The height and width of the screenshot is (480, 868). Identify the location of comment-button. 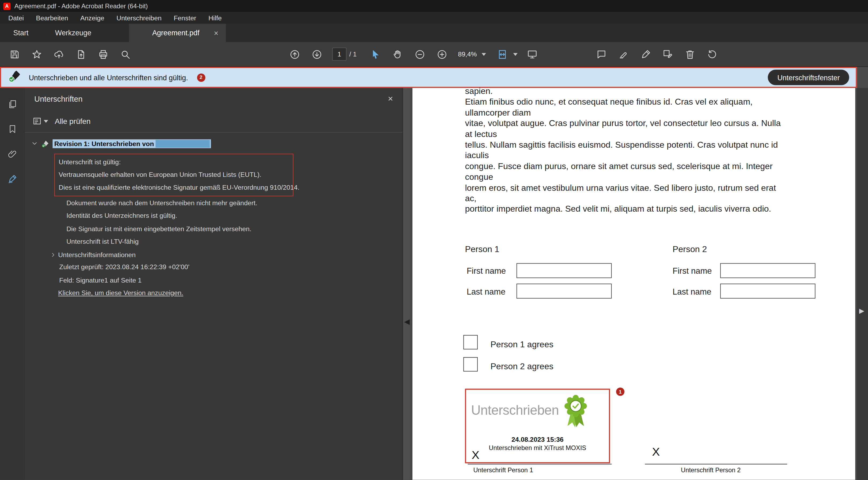
(601, 54).